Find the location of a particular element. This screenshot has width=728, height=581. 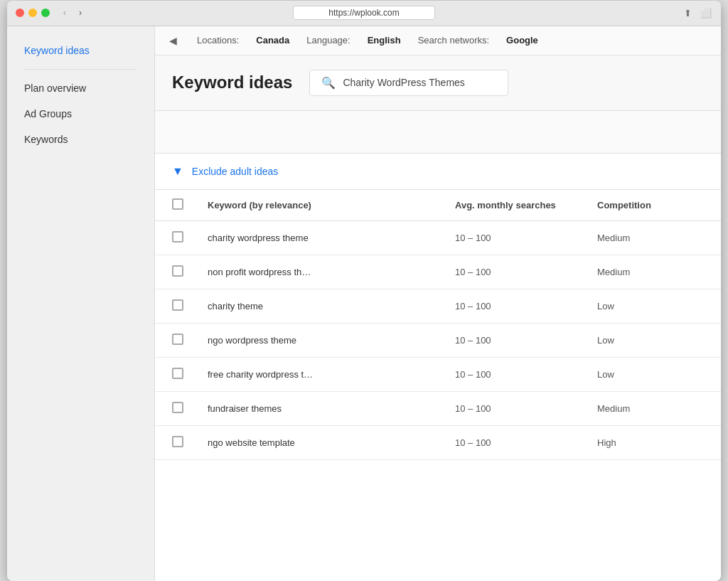

browser-actions: ⬆ ⬜ is located at coordinates (697, 13).